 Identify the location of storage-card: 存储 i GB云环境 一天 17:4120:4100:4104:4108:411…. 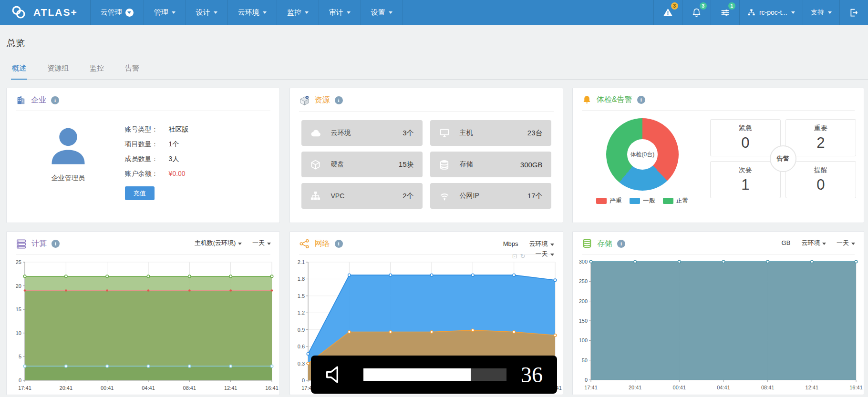
(718, 313).